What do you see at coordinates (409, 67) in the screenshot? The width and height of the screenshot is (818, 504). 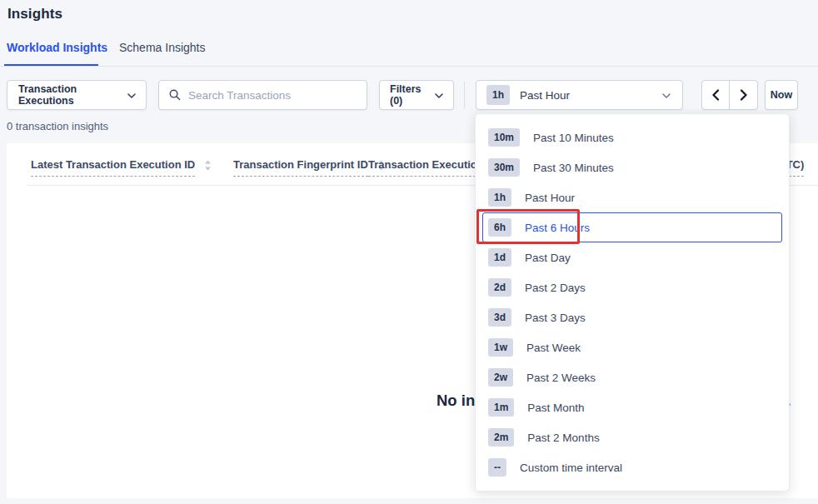 I see `tabs-divider` at bounding box center [409, 67].